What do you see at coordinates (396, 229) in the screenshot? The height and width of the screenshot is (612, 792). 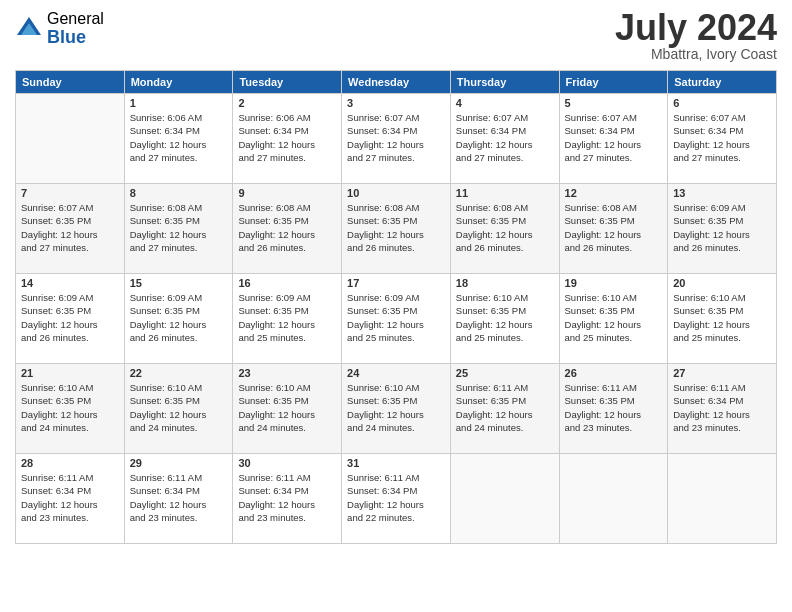 I see `calendar-week-row: 7Sunrise: 6:07 AM Sunset: 6:35 PM Daylig…` at bounding box center [396, 229].